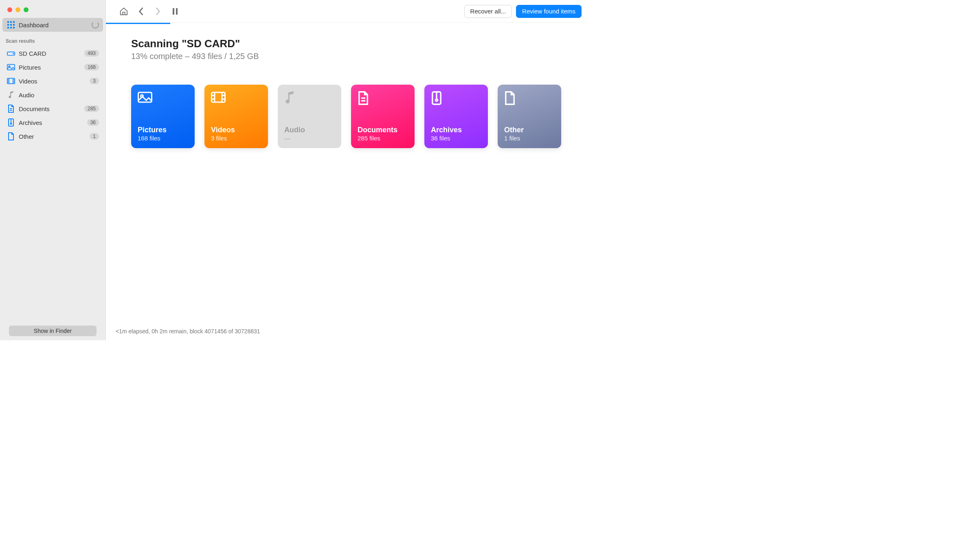  Describe the element at coordinates (92, 109) in the screenshot. I see `count-badge: 285` at that location.